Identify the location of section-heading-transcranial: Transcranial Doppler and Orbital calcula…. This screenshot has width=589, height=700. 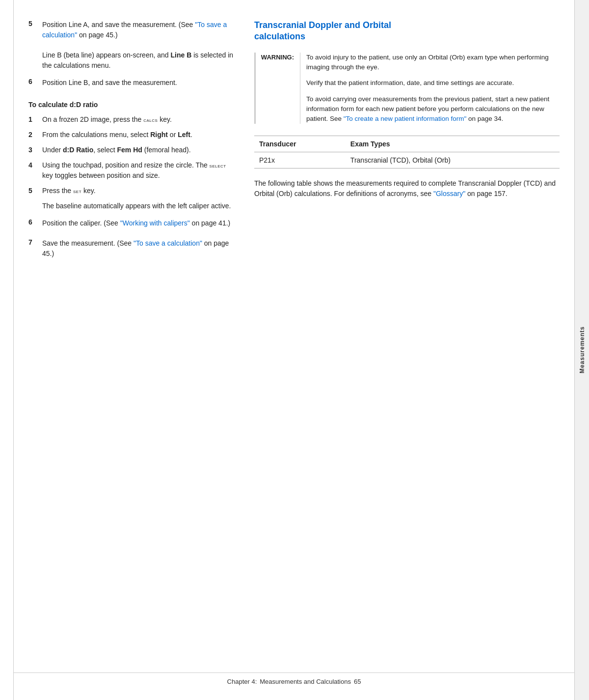
(407, 31).